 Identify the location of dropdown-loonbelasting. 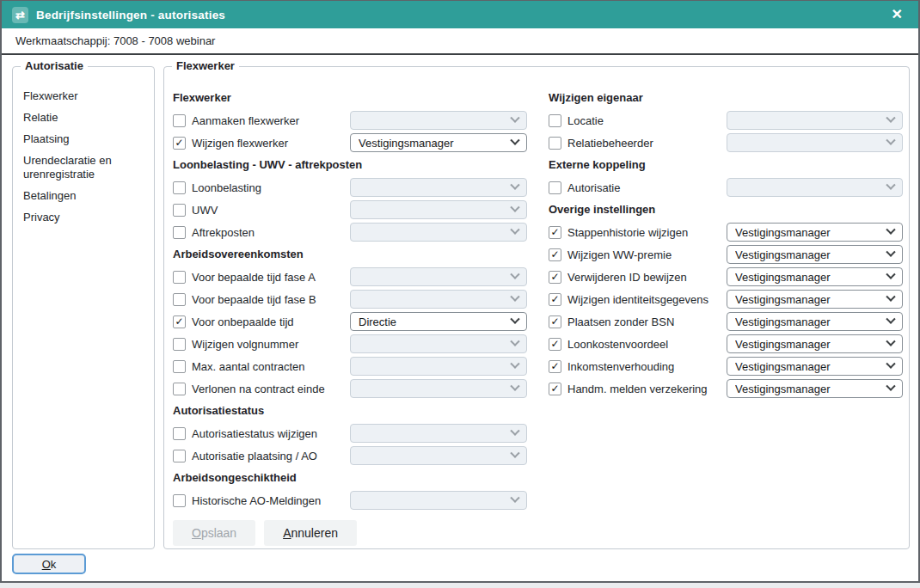
(439, 187).